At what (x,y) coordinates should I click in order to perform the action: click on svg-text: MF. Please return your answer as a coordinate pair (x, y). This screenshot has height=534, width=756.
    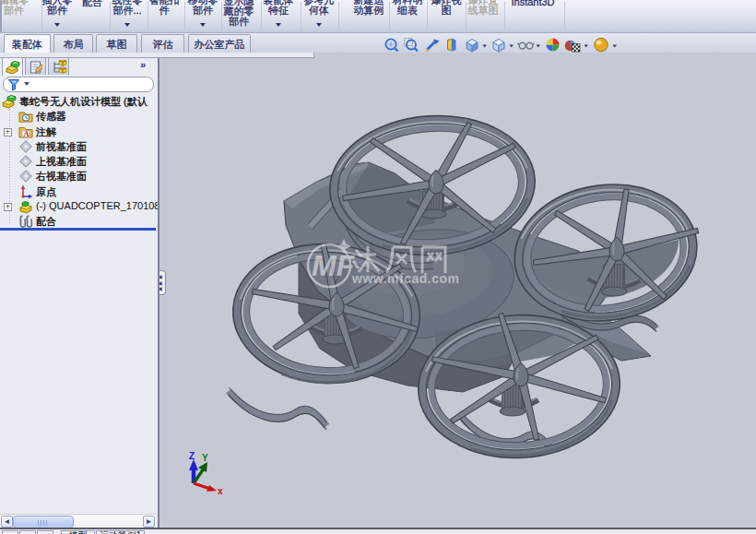
    Looking at the image, I should click on (334, 266).